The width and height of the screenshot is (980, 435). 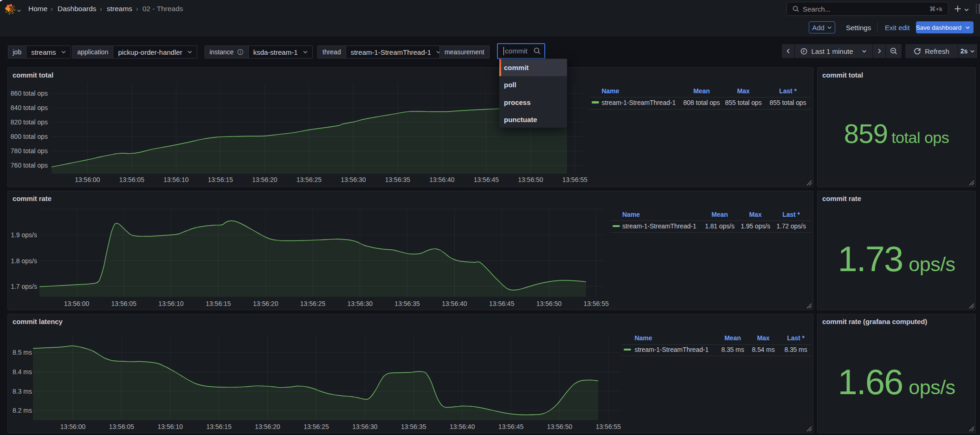 I want to click on svg-text: 820 total ops, so click(x=29, y=122).